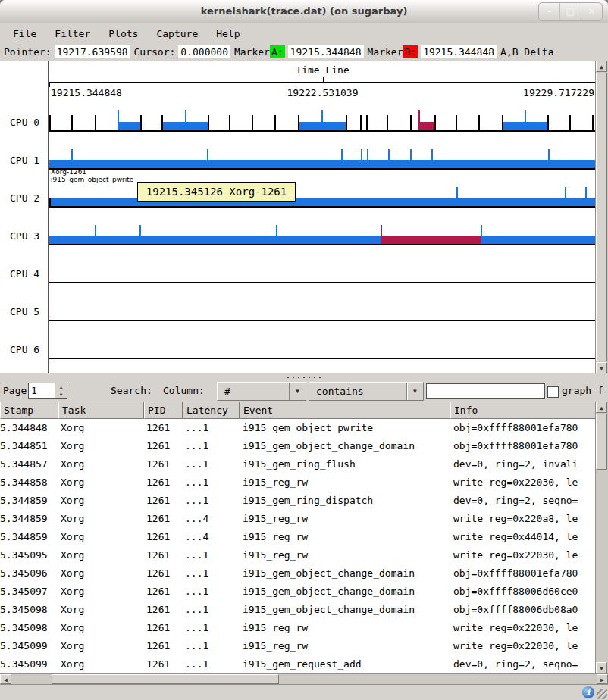 The image size is (608, 700). What do you see at coordinates (165, 679) in the screenshot?
I see `hscrollbar-thumb` at bounding box center [165, 679].